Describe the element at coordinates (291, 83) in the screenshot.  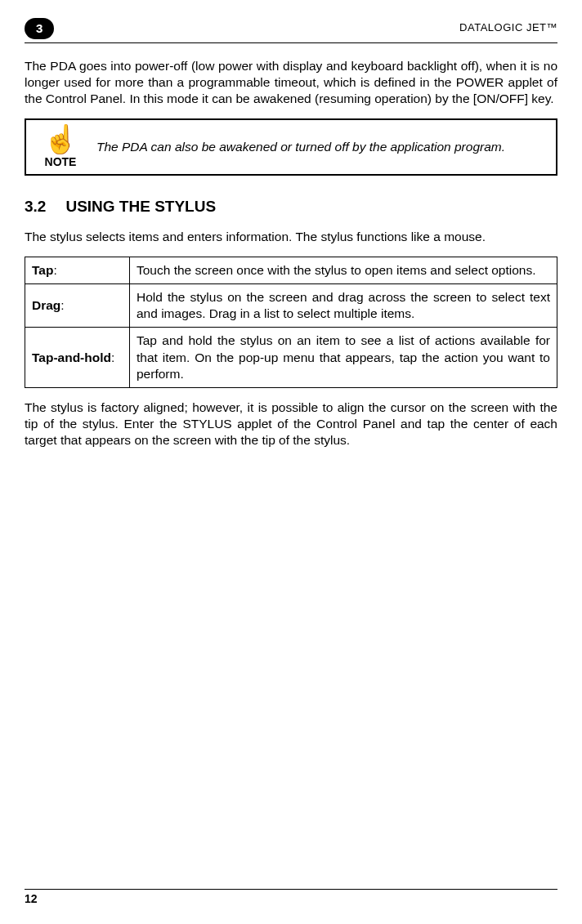
I see `intro-paragraph: The PDA goes into power-off (low power w…` at that location.